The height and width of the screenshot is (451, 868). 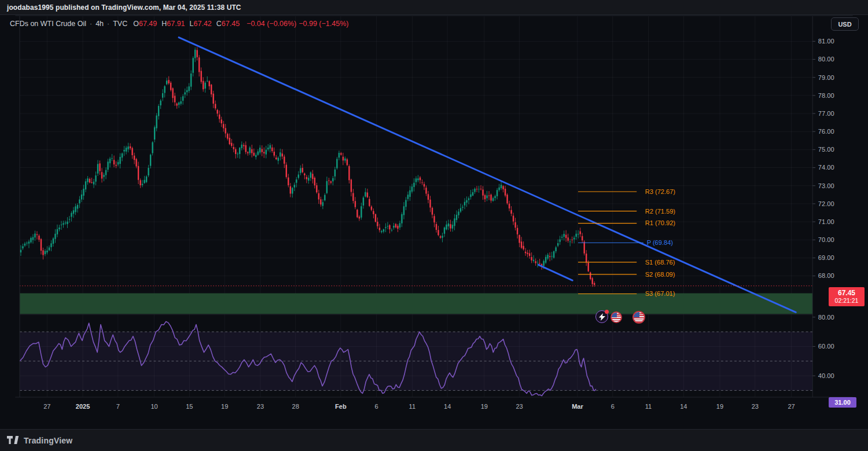 I want to click on ohlc-l: L67.42, so click(x=201, y=24).